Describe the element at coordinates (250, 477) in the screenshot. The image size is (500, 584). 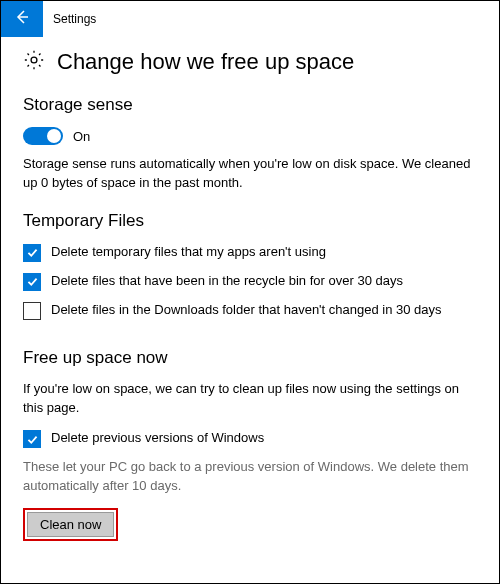
I see `prev-versions-note: These let your PC go back to a previous …` at that location.